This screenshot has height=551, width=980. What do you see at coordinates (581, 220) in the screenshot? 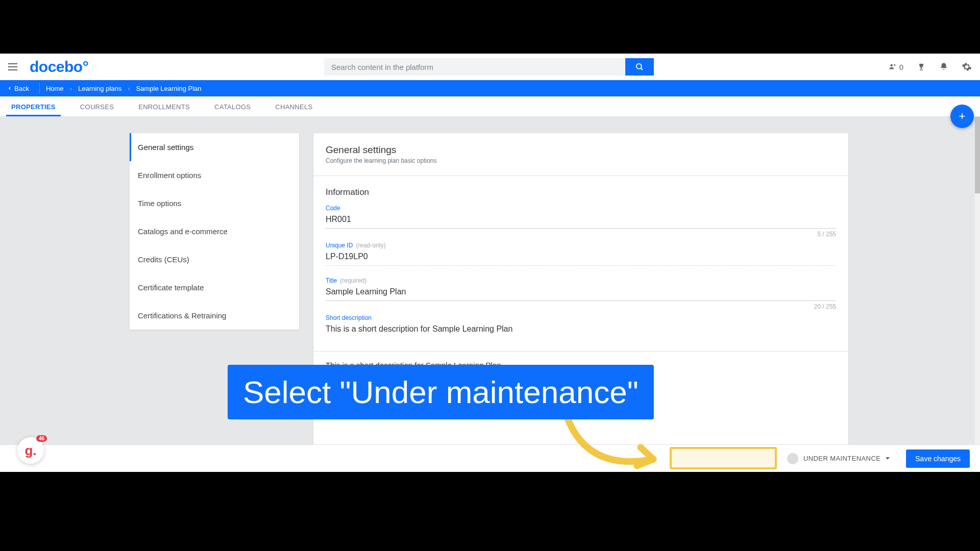
I see `input-code: HR001` at bounding box center [581, 220].